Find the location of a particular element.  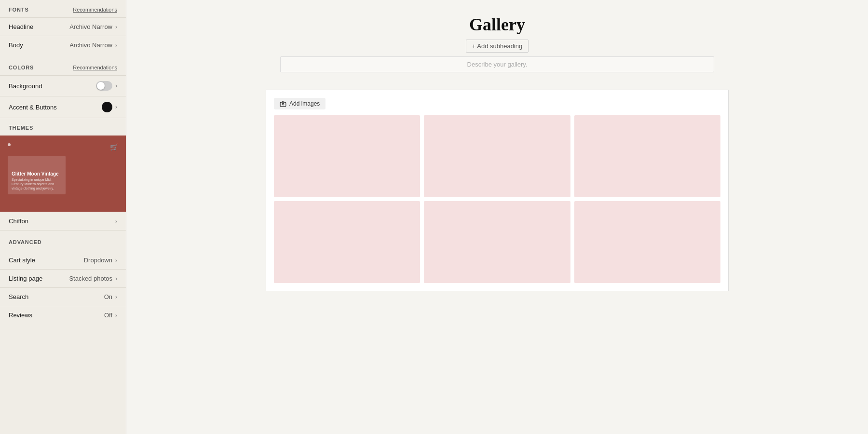

reviews-value: Off › is located at coordinates (111, 315).